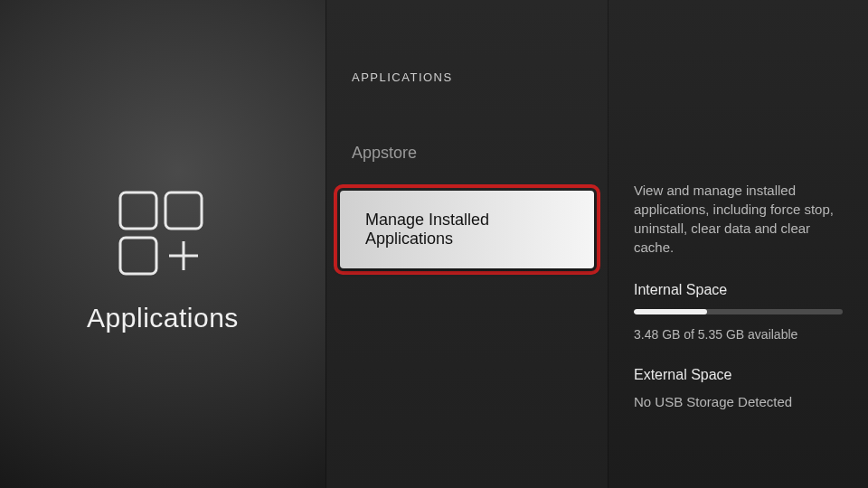  I want to click on internal-space-text: 3.48 GB of 5.35 GB available, so click(738, 334).